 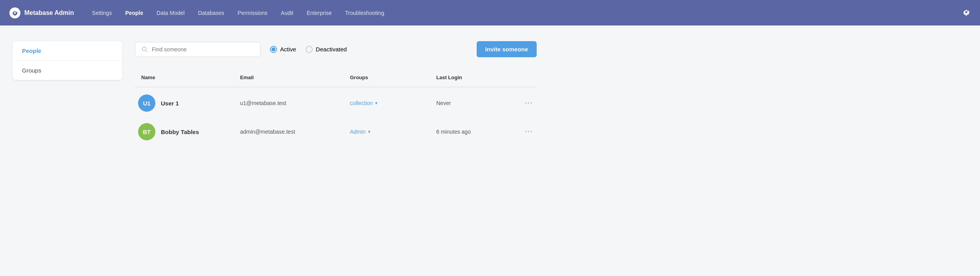 I want to click on avatar-user1: U1, so click(x=147, y=103).